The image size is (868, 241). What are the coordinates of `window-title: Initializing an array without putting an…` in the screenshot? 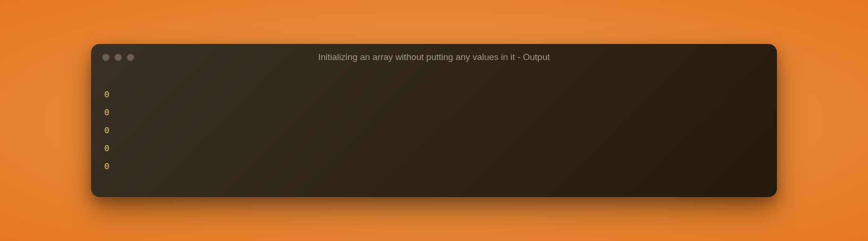 It's located at (434, 57).